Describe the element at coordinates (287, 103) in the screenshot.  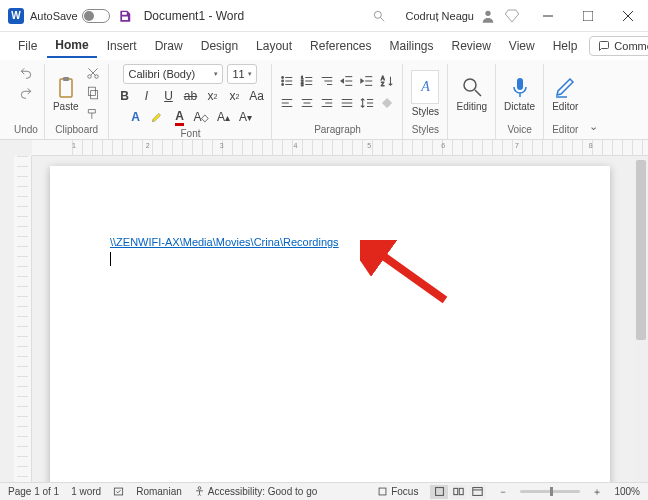
I see `align-left-button` at that location.